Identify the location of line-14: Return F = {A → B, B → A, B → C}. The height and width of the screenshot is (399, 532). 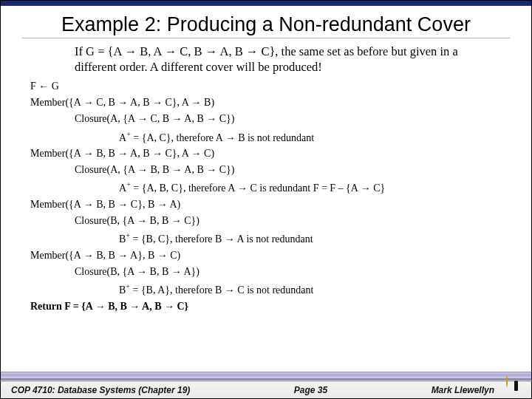
(270, 307).